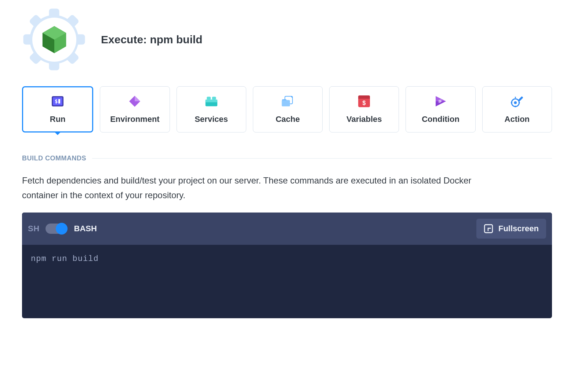 Image resolution: width=574 pixels, height=392 pixels. I want to click on dollar-window-icon: $, so click(364, 101).